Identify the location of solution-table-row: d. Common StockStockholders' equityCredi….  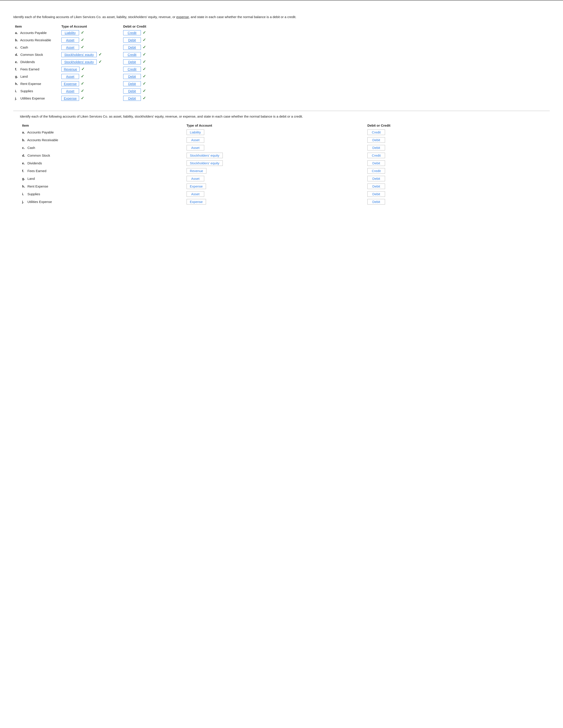
(258, 155).